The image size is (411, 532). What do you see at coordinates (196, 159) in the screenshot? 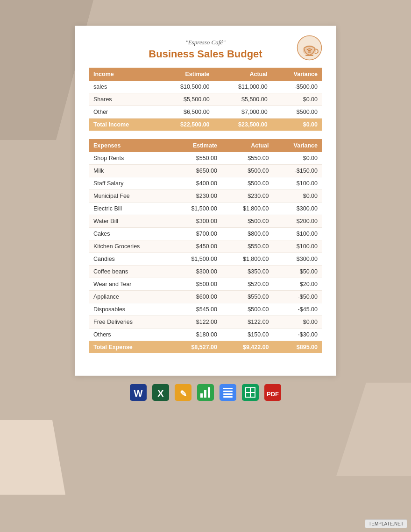
I see `expense-cell-0-1: $550.00` at bounding box center [196, 159].